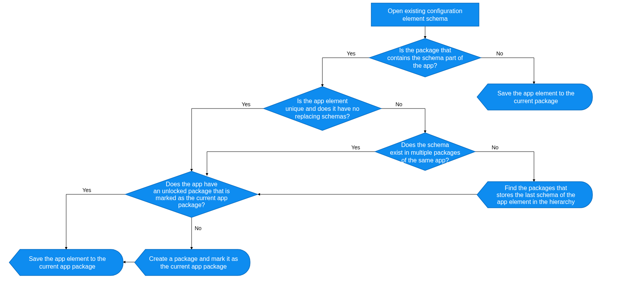  What do you see at coordinates (425, 160) in the screenshot?
I see `svg-text: of the same app?` at bounding box center [425, 160].